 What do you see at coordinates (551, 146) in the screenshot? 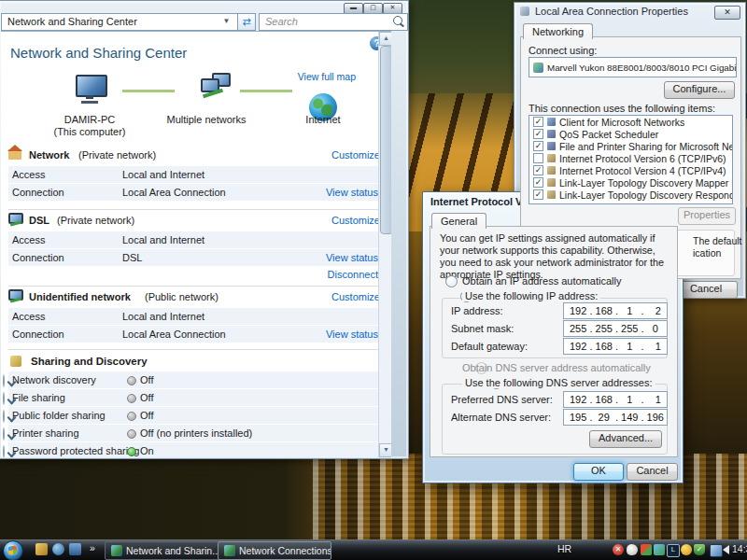
I see `file-sharing-icon` at bounding box center [551, 146].